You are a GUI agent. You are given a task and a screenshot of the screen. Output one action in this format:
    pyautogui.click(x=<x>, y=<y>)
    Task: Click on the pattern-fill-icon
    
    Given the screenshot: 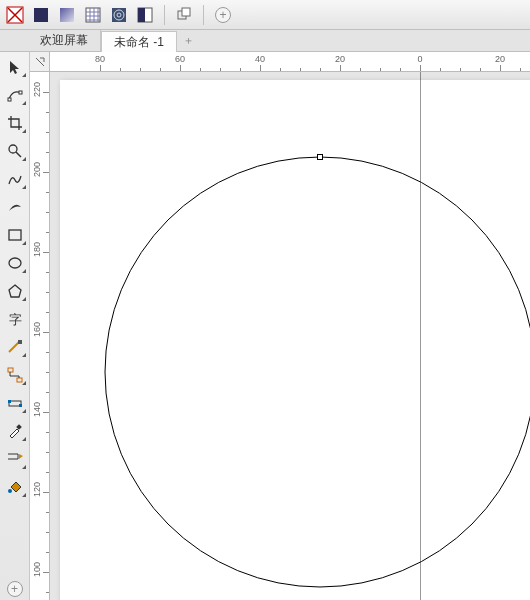 What is the action you would take?
    pyautogui.click(x=93, y=15)
    